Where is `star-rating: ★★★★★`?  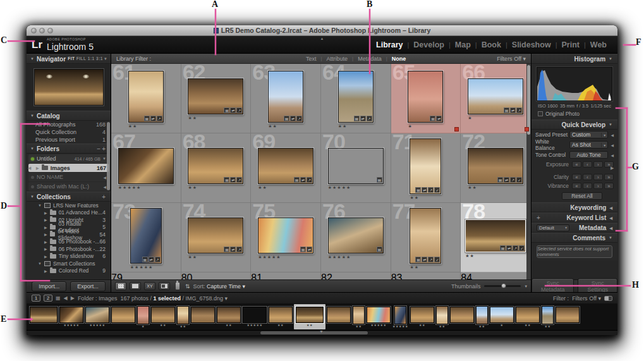
star-rating: ★★★★★ is located at coordinates (130, 187).